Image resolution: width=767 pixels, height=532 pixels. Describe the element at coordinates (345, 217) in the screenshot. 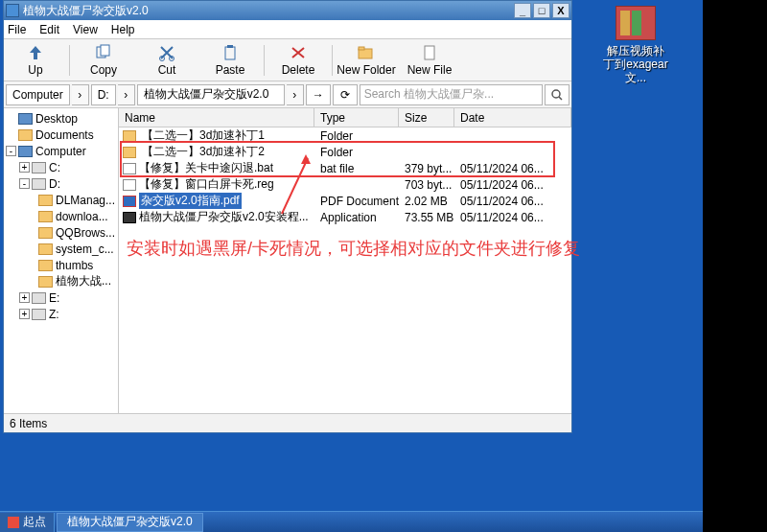

I see `list-item: 植物大战僵尸杂交版v2.0安装程...Application73.55 MB05…` at that location.